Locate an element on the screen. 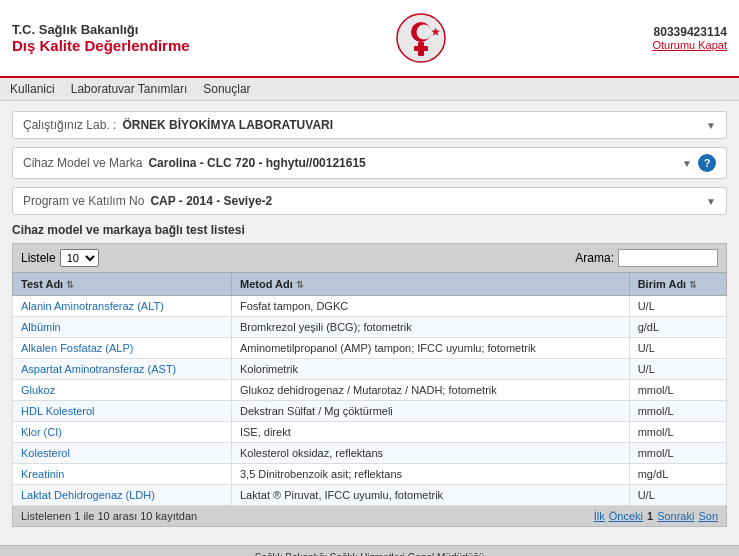 The height and width of the screenshot is (556, 739). cell-test-name: Albümin is located at coordinates (122, 328).